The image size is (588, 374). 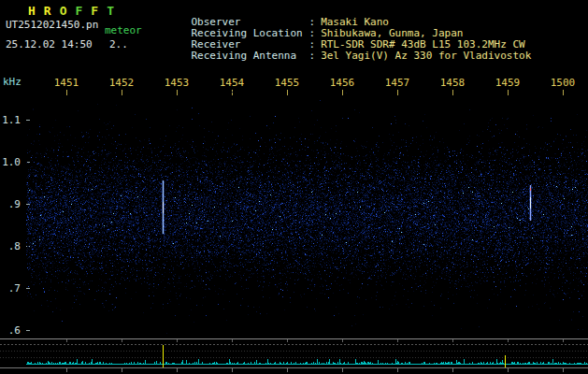 What do you see at coordinates (426, 56) in the screenshot?
I see `info-value: 3el Yagi(V) Az 330 for Vladivostok` at bounding box center [426, 56].